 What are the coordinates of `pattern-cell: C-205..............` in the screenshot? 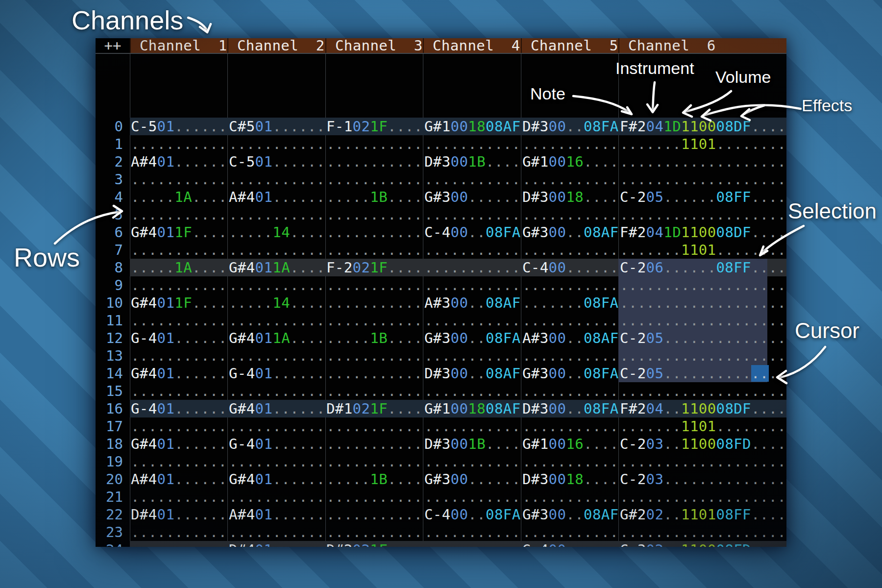 It's located at (703, 373).